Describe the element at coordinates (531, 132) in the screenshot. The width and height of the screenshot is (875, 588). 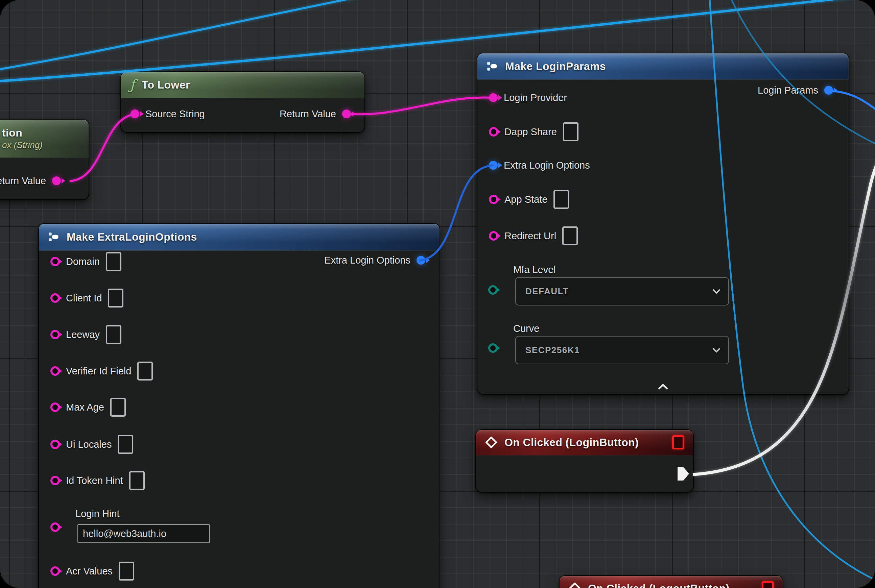
I see `pin-label: Dapp Share` at that location.